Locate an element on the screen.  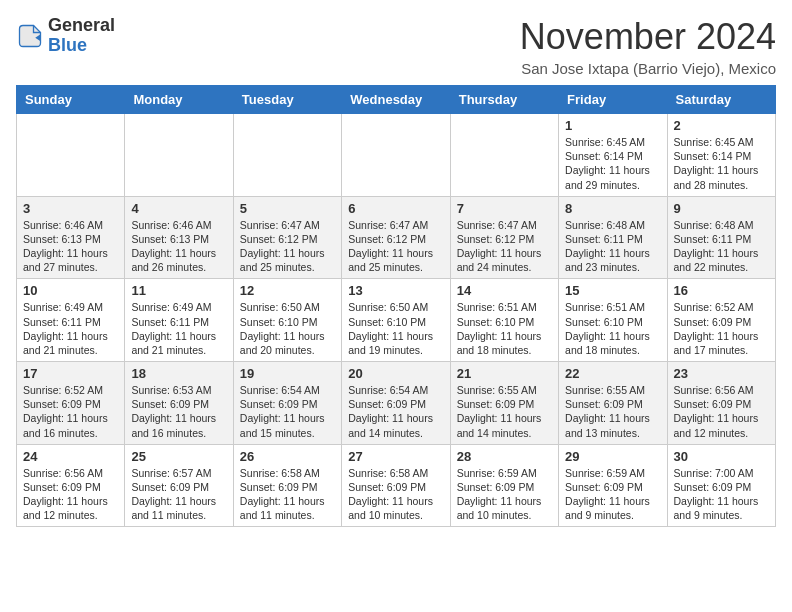
calendar-cell: 10Sunrise: 6:49 AM Sunset: 6:11 PM Dayli… is located at coordinates (71, 320).